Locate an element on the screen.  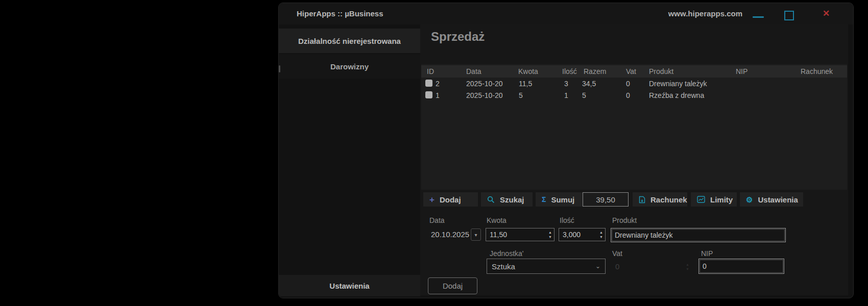
column-header-rachunek: Rachunek is located at coordinates (817, 71).